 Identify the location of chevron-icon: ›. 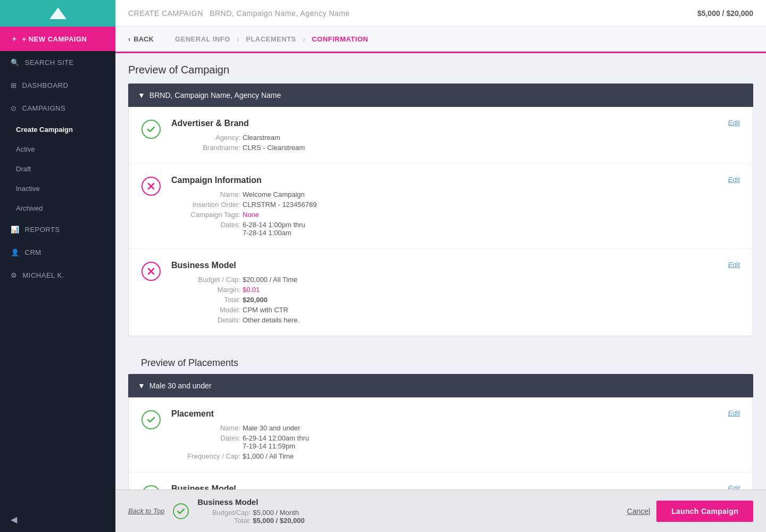
(238, 39).